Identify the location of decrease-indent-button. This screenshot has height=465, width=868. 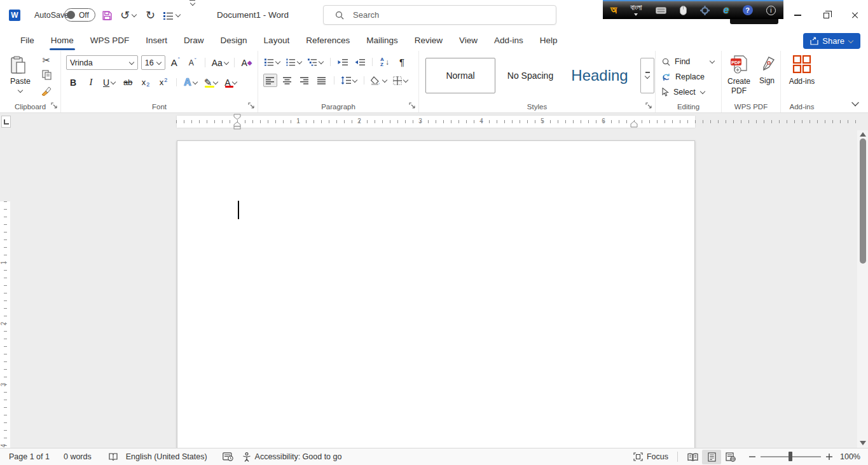
(343, 62).